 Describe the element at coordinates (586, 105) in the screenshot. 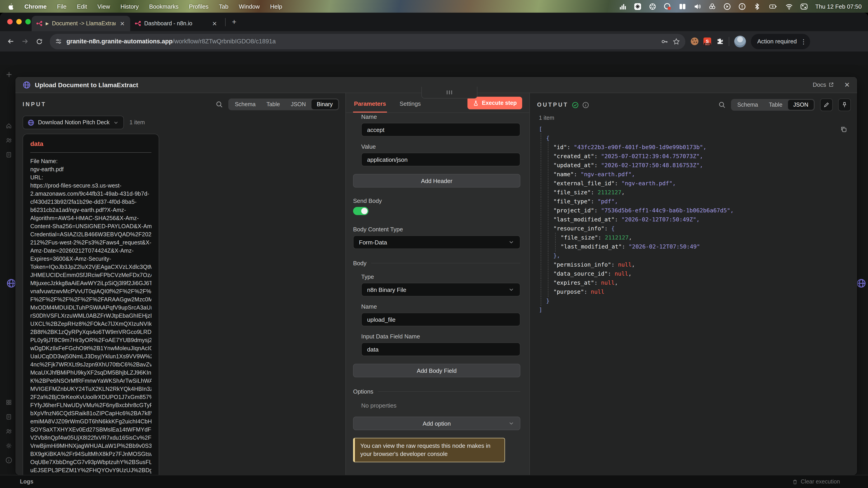

I see `info-icon` at that location.